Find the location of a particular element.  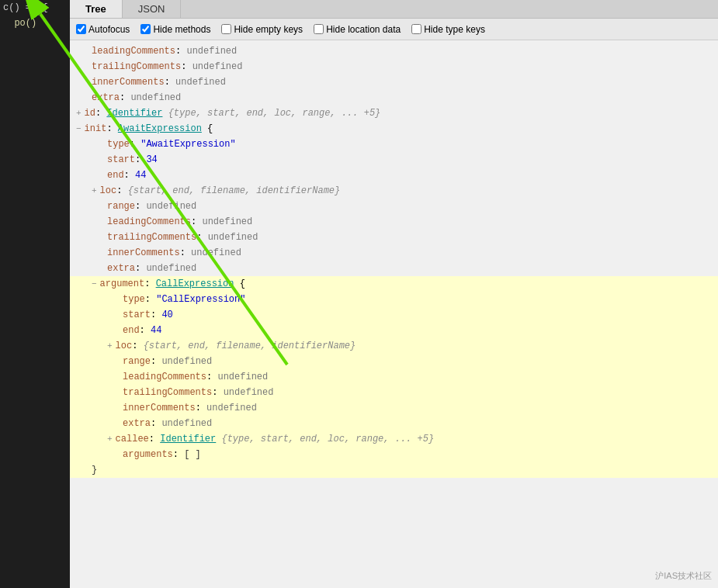

tree-row-trailing-comments-3: trailingComments : undefined is located at coordinates (394, 393).